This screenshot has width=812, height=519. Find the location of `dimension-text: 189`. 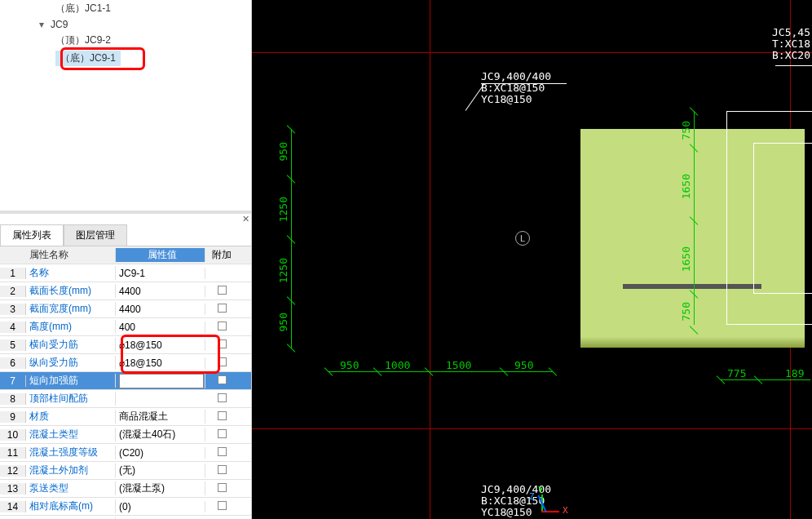

dimension-text: 189 is located at coordinates (794, 374).